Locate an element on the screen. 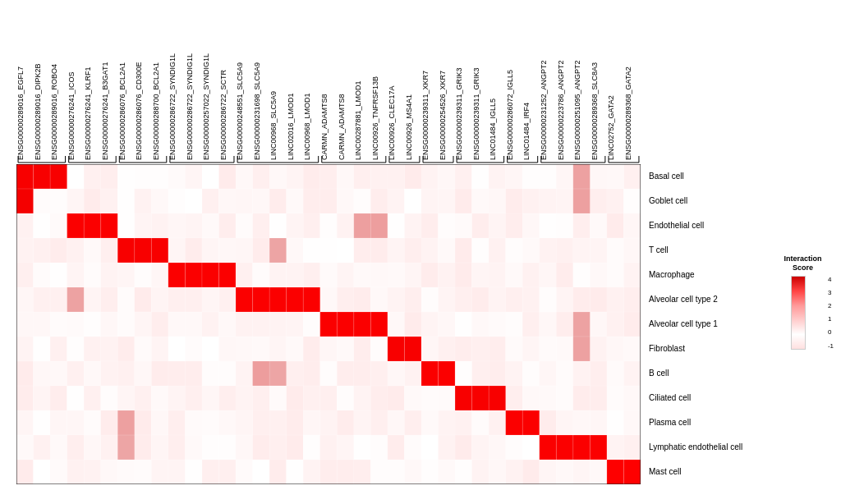  row-label: Alveolar cell type 1 is located at coordinates (683, 323).